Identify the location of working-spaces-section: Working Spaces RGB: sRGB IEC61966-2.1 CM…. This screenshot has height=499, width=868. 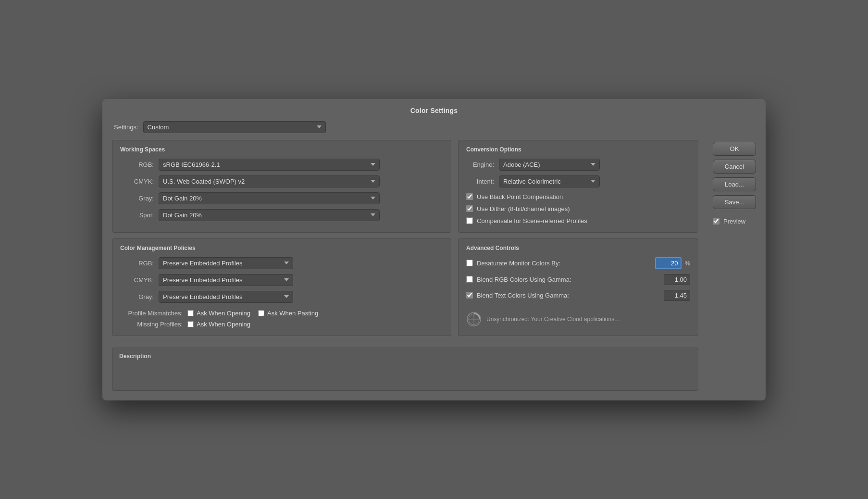
(282, 187).